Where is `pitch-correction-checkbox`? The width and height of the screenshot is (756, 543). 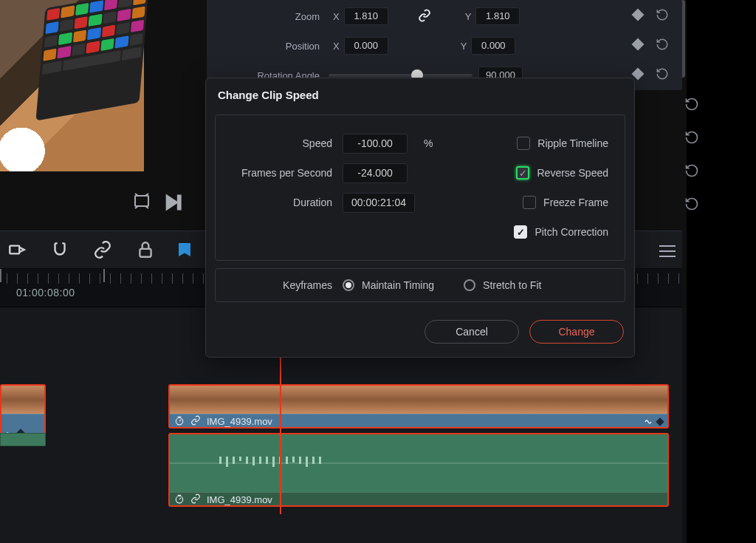 pitch-correction-checkbox is located at coordinates (520, 232).